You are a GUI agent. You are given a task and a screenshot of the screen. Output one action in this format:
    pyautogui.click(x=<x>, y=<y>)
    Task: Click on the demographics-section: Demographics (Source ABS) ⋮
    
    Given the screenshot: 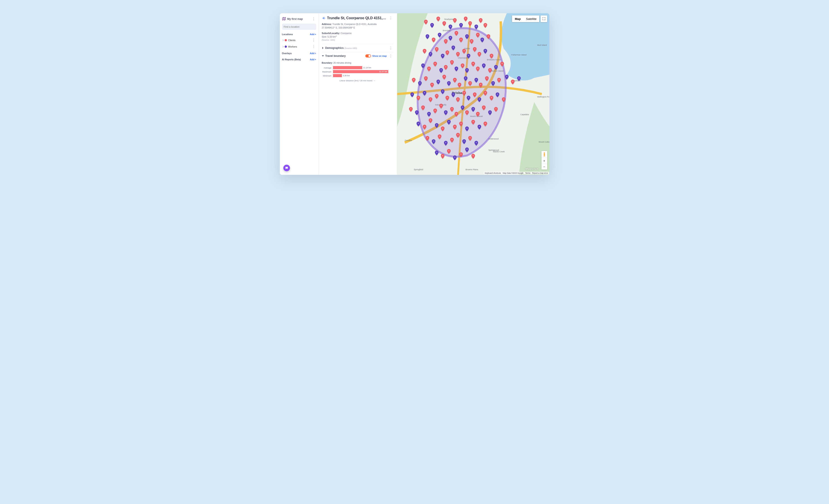 What is the action you would take?
    pyautogui.click(x=357, y=48)
    